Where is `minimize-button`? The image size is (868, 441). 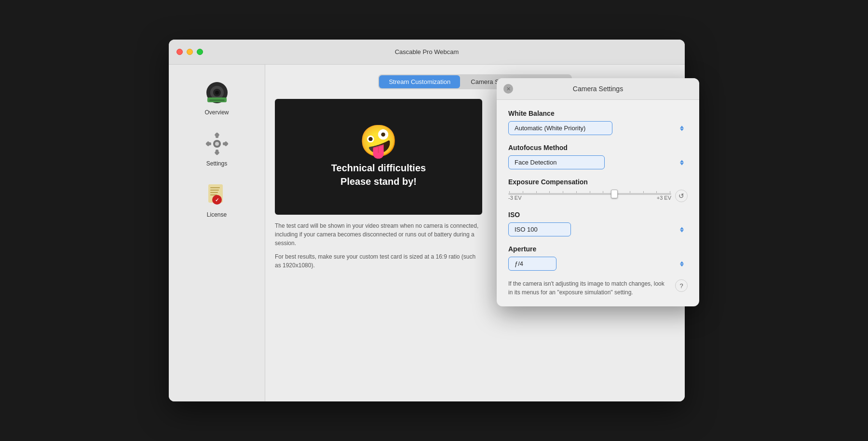 minimize-button is located at coordinates (190, 52).